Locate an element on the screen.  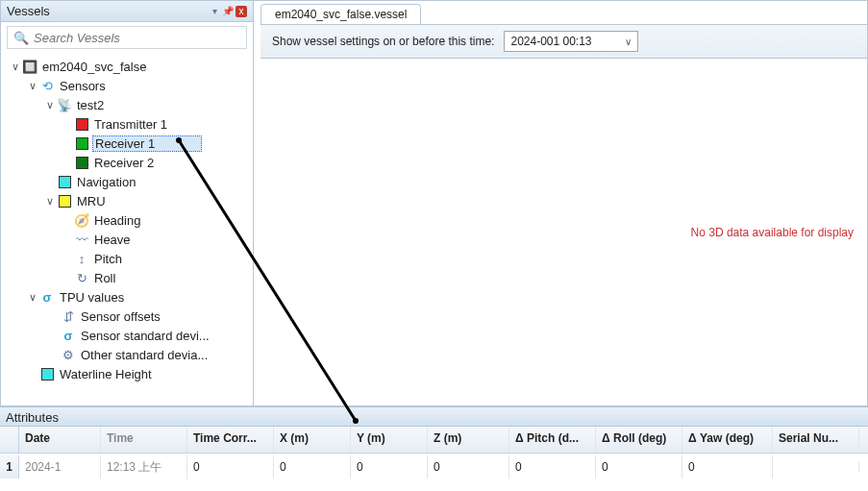
col-x: X (m) is located at coordinates (312, 440).